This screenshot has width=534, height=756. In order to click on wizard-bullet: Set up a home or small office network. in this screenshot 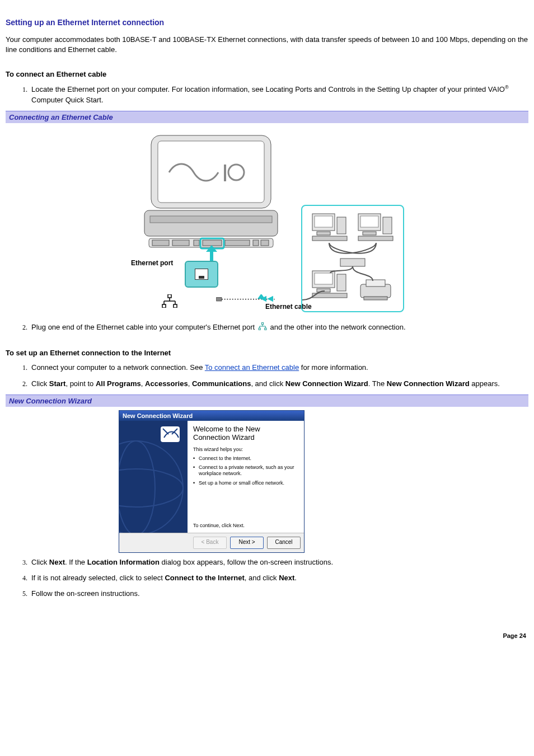, I will do `click(246, 483)`.